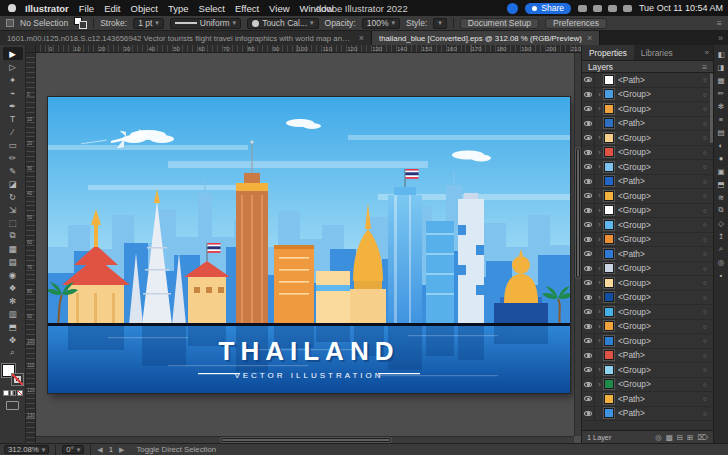  Describe the element at coordinates (582, 8) in the screenshot. I see `control-center-icon` at that location.